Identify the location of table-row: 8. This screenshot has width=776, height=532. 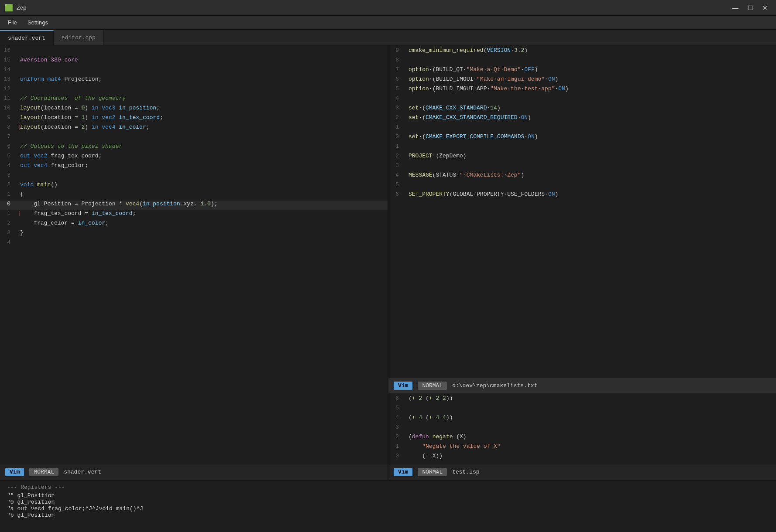
(582, 61).